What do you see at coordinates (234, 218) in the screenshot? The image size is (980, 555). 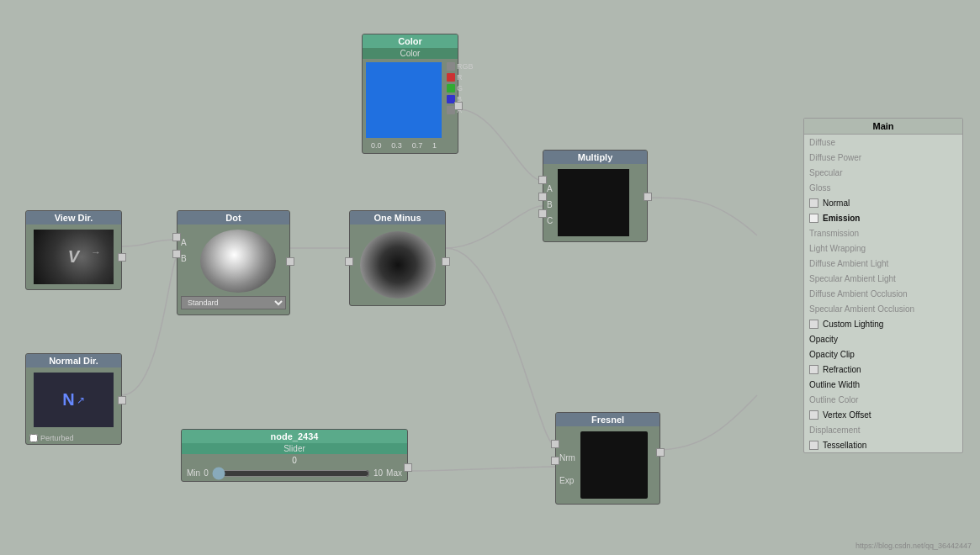 I see `dot-node-title: Dot` at bounding box center [234, 218].